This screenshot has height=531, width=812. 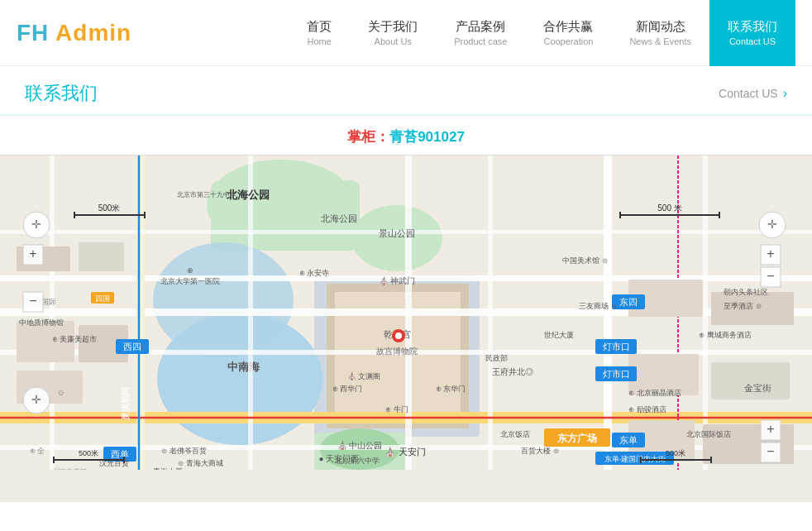 What do you see at coordinates (655, 393) in the screenshot?
I see `svg-text: ⊕ 北京丽晶酒店` at bounding box center [655, 393].